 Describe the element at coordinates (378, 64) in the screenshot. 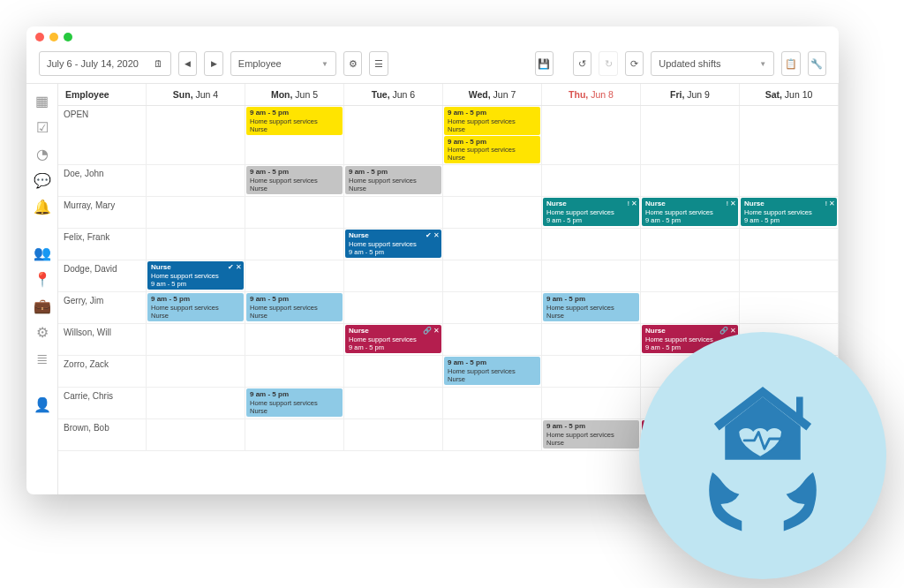

I see `sliders-button: ☰` at that location.